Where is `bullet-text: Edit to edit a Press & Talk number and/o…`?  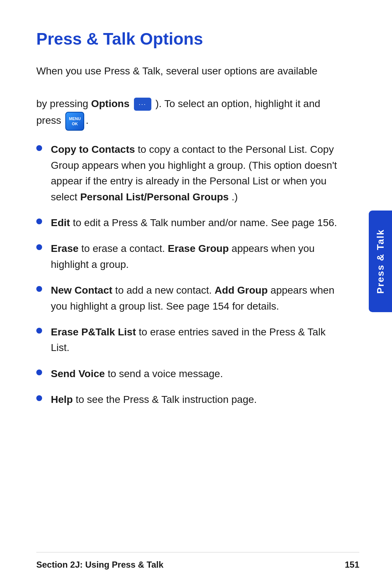
bullet-text: Edit to edit a Press & Talk number and/o… is located at coordinates (194, 223).